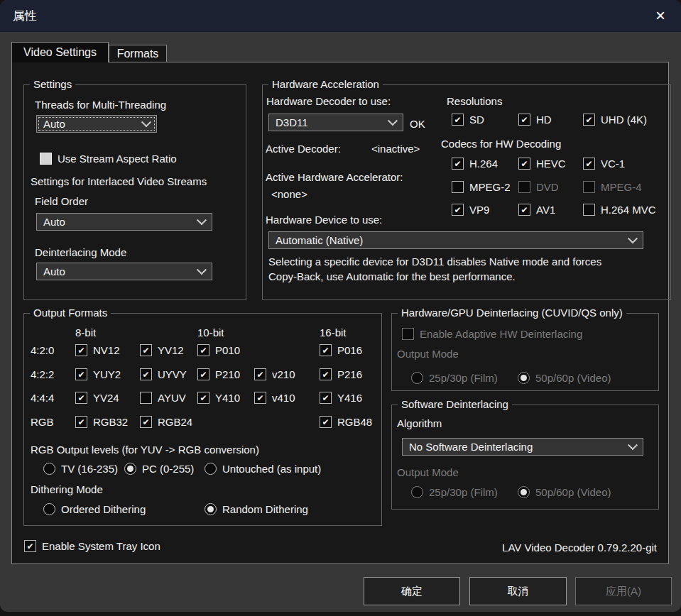  I want to click on checkbox-label: H.264, so click(484, 163).